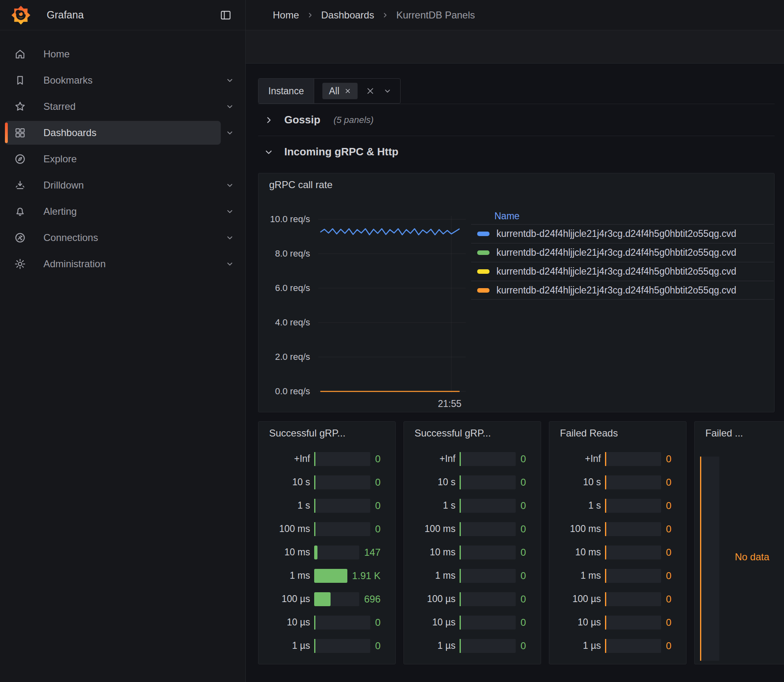  I want to click on instance-filter-pill: All, so click(340, 91).